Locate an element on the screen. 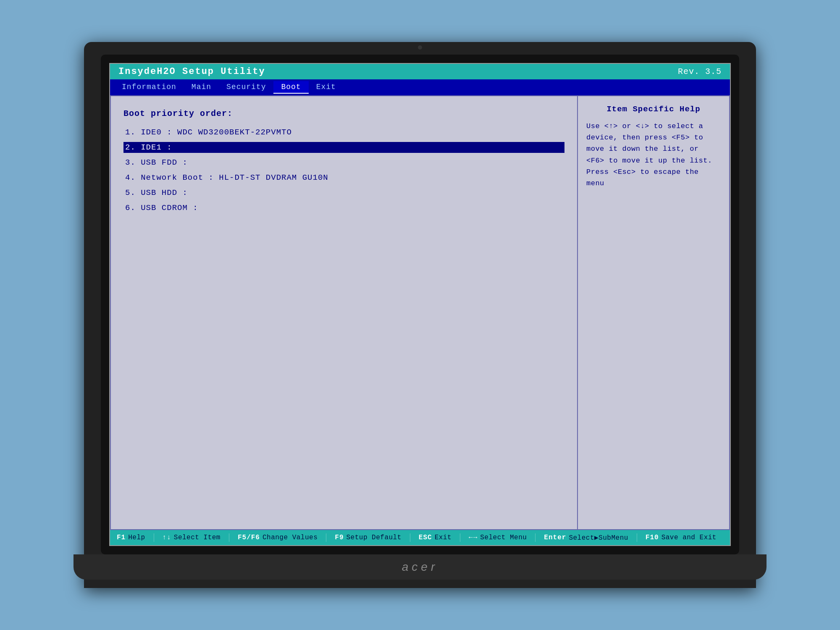  boot-item-2-number: 2. is located at coordinates (133, 147).